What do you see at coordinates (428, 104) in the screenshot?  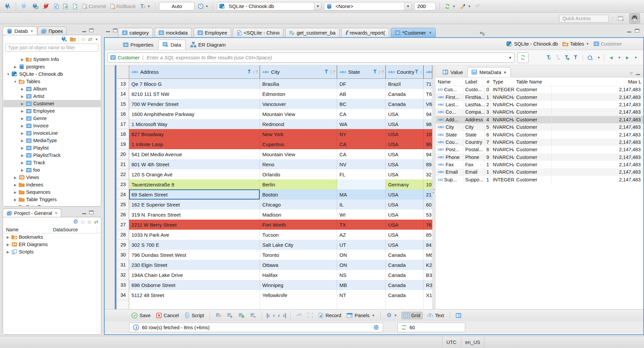 I see `cell-postalcode: V6` at bounding box center [428, 104].